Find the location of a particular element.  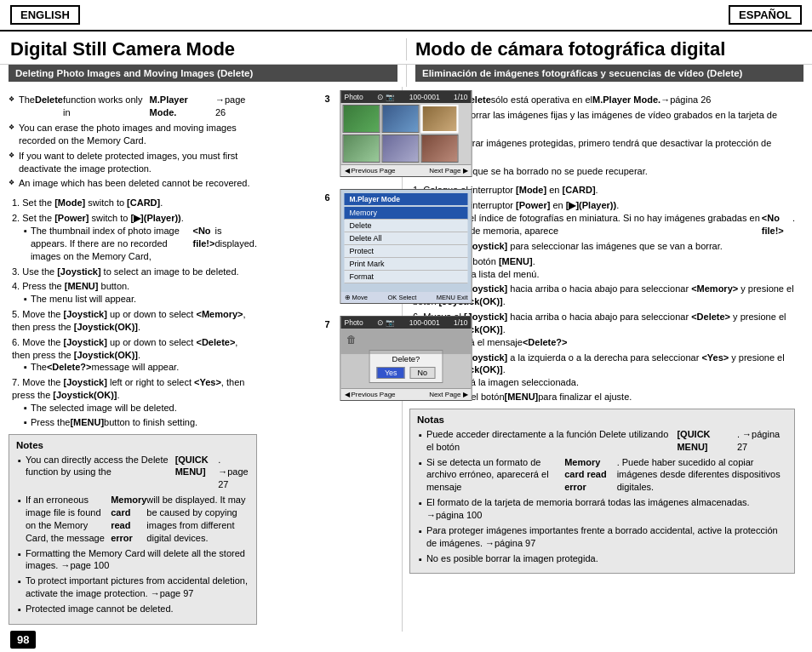

screen3-footer: Previous Page Next Page is located at coordinates (407, 170).